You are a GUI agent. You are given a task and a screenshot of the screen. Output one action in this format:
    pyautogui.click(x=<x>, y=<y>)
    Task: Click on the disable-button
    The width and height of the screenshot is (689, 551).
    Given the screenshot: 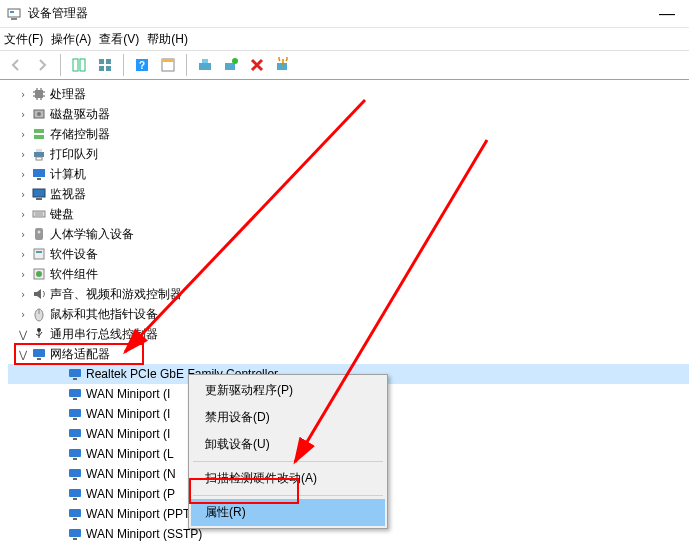 What is the action you would take?
    pyautogui.click(x=283, y=65)
    